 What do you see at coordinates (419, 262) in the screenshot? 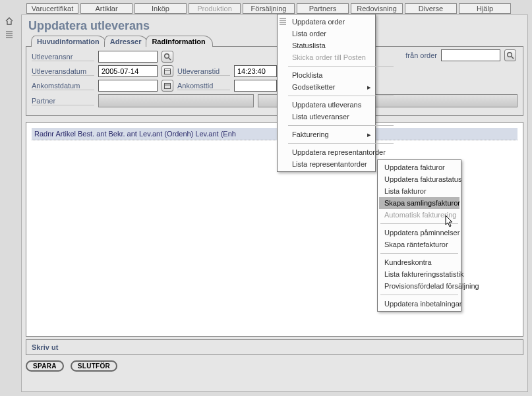
I see `submenu-kundreskontra: Kundreskontra` at bounding box center [419, 262].